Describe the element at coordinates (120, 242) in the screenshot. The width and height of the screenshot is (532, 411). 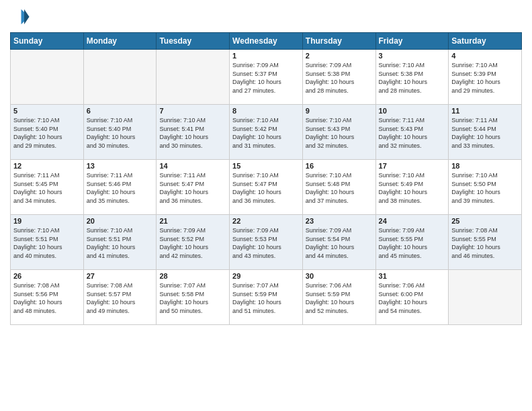
I see `calendar-cell: 20Sunrise: 7:10 AM Sunset: 5:51 PM Dayli…` at that location.